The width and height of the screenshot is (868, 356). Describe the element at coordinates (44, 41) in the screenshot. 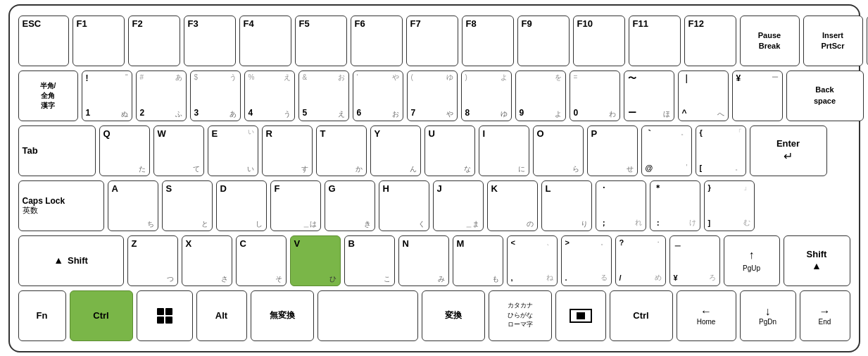

I see `key-esc: ESC` at that location.